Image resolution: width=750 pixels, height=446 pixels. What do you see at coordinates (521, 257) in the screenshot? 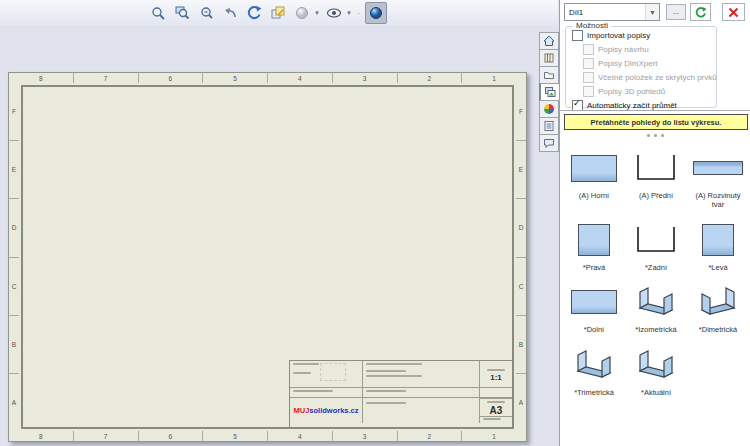
I see `zone-ruler-right: F E D C B A` at bounding box center [521, 257].